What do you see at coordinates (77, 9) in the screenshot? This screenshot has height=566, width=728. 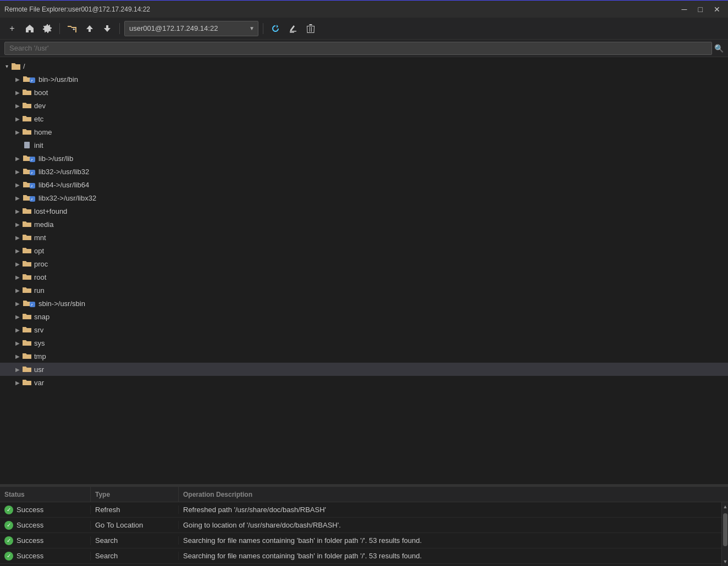 I see `title-text: Remote File Explorer:user001@172.17.249.…` at bounding box center [77, 9].